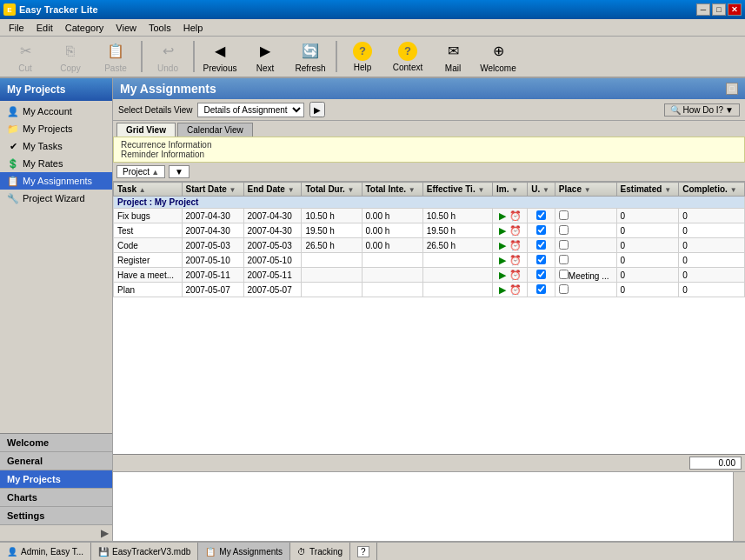 This screenshot has height=560, width=745. What do you see at coordinates (70, 57) in the screenshot?
I see `copy-button: ⎘ Copy` at bounding box center [70, 57].